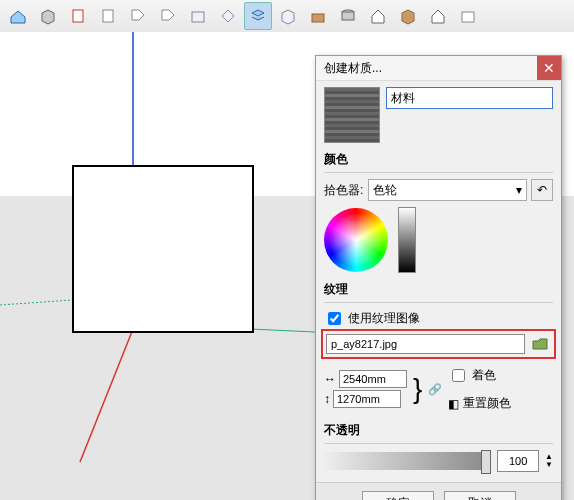  What do you see at coordinates (470, 98) in the screenshot?
I see `material-name-input` at bounding box center [470, 98].